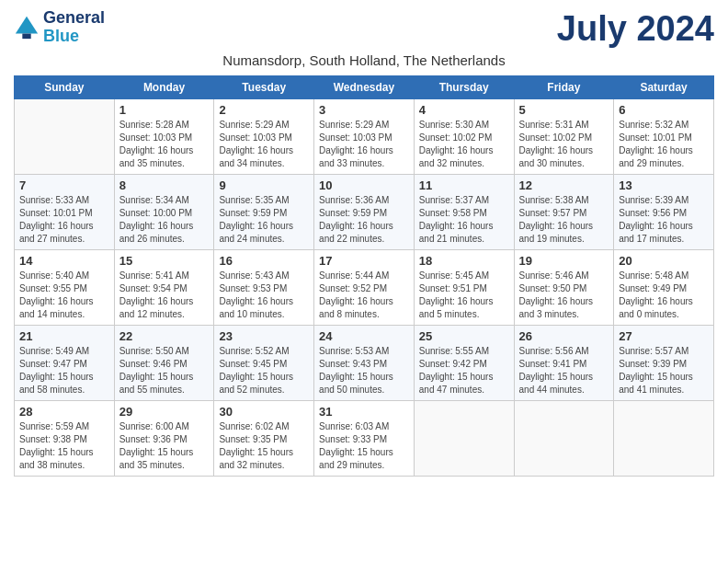 The width and height of the screenshot is (728, 563). Describe the element at coordinates (165, 261) in the screenshot. I see `day-number: 15` at that location.